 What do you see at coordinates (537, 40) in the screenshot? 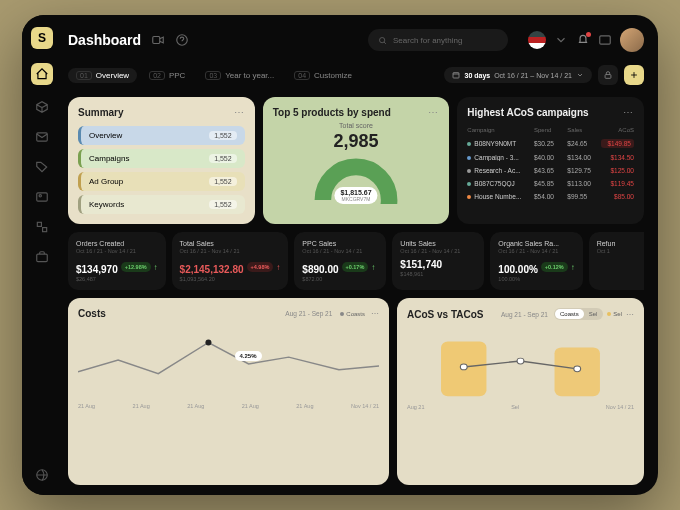
I see `locale-flag-icon` at bounding box center [537, 40].